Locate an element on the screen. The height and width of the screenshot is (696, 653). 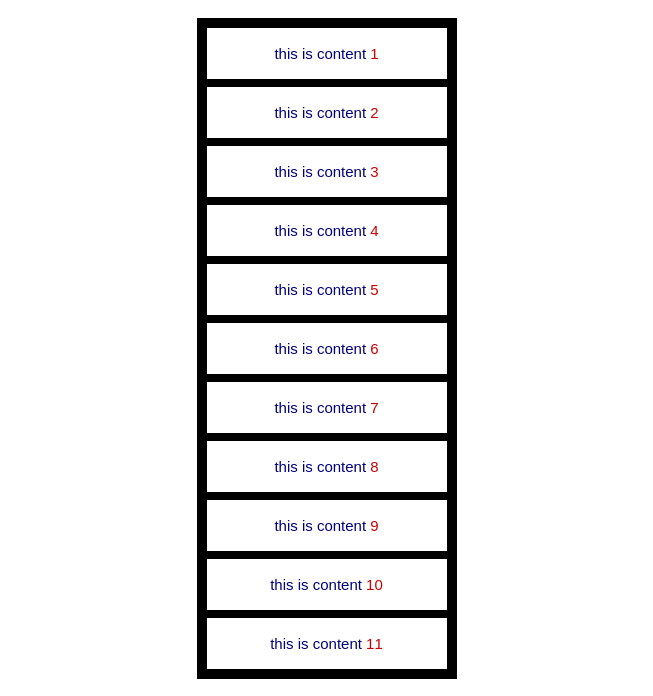
content-item-8: this is content 8 is located at coordinates (327, 466).